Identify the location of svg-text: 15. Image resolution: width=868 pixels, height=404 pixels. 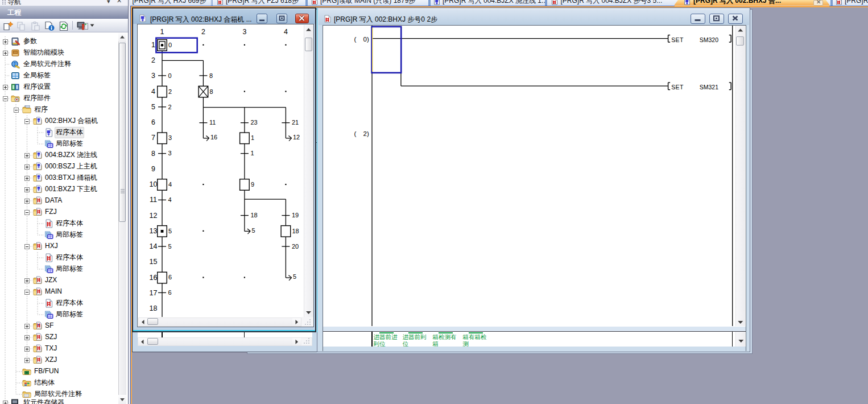
(153, 262).